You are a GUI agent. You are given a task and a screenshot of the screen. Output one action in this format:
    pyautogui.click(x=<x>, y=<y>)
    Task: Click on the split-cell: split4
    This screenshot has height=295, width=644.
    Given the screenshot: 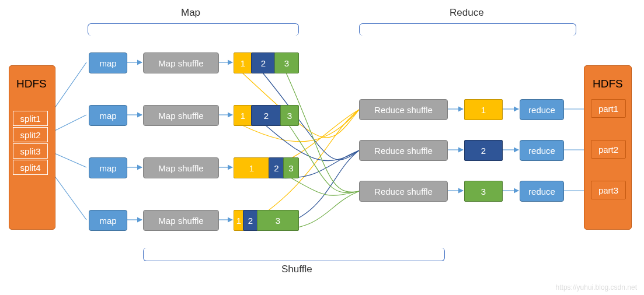 What is the action you would take?
    pyautogui.click(x=30, y=167)
    